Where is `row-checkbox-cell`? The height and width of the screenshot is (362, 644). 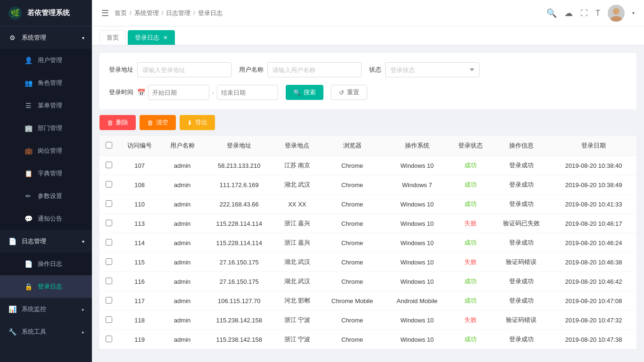 row-checkbox-cell is located at coordinates (109, 301).